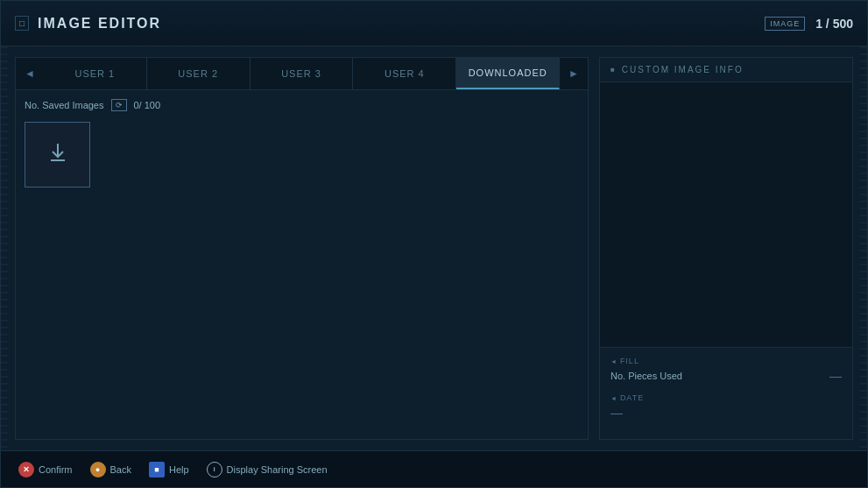 Image resolution: width=868 pixels, height=488 pixels. Describe the element at coordinates (434, 24) in the screenshot. I see `top-bar: □ IMAGE EDITOR IMAGE 1 / 500` at that location.